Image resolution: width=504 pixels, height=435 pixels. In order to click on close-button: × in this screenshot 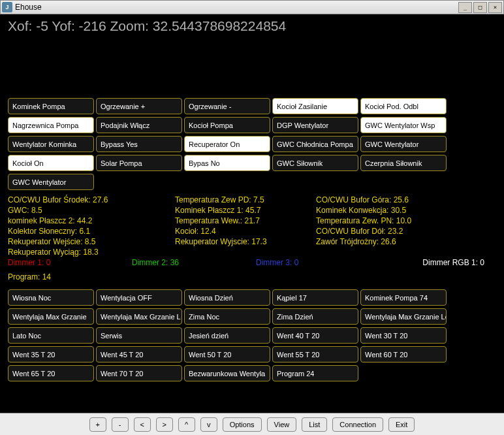, I will do `click(495, 8)`.